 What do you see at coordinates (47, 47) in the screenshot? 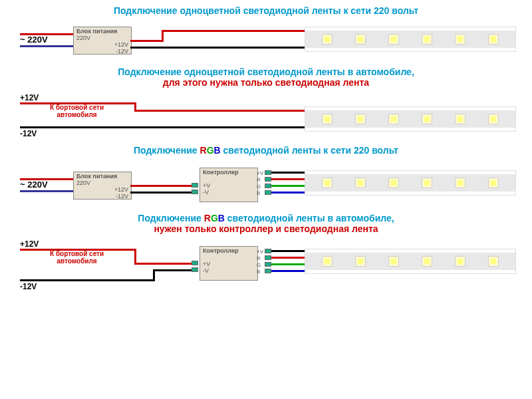
I see `wire-ac-neutral` at bounding box center [47, 47].